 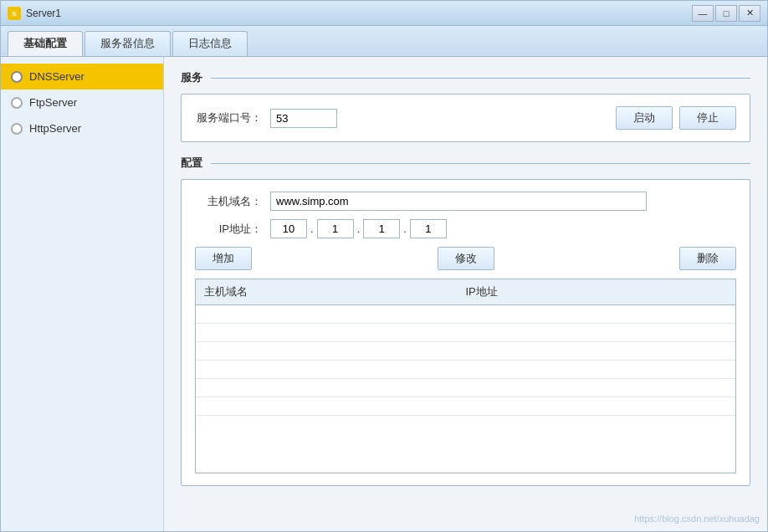 What do you see at coordinates (465, 229) in the screenshot?
I see `ip-row: IP地址： . . .` at bounding box center [465, 229].